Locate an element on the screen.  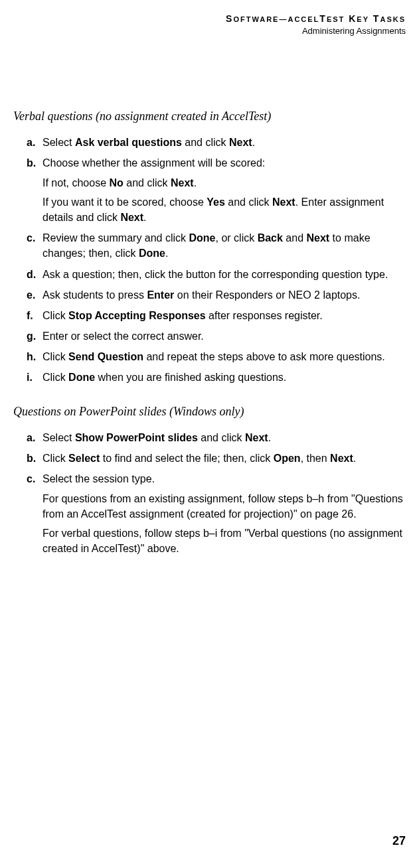
paragraph: Click Stop Accepting Responses after res… is located at coordinates (224, 316).